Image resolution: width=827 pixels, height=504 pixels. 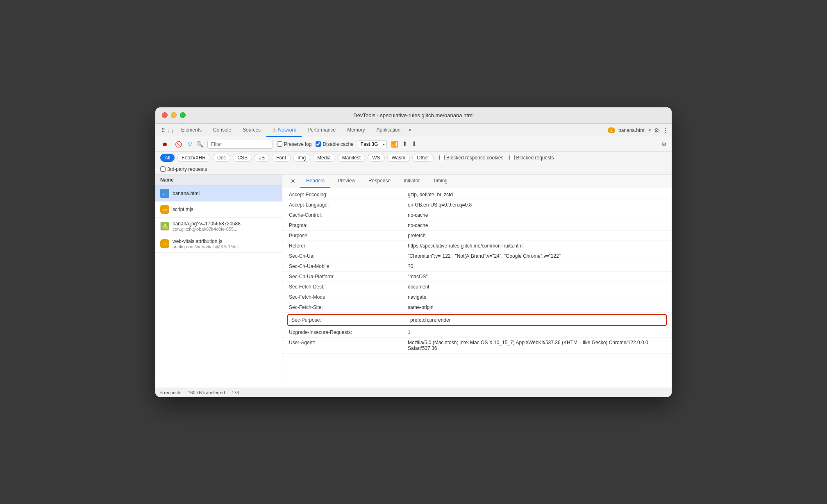 I want to click on disable-cache-checkbox, so click(x=318, y=144).